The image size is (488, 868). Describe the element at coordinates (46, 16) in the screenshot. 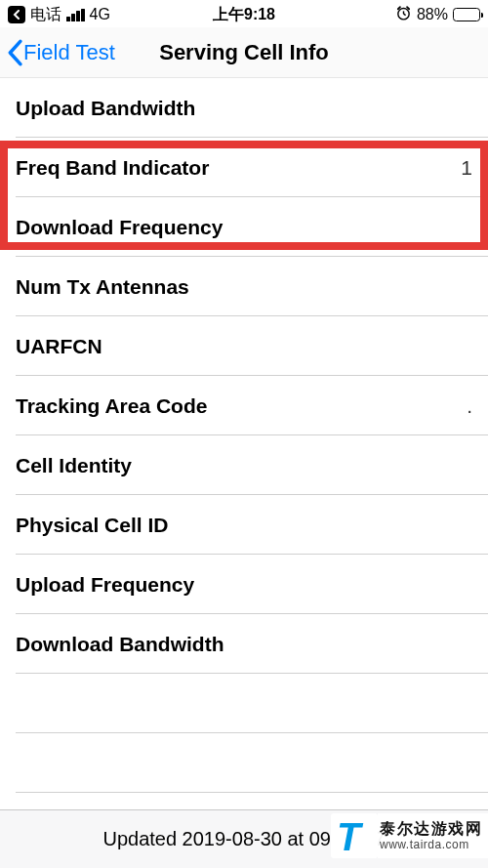

I see `carrier-label: 电话` at that location.